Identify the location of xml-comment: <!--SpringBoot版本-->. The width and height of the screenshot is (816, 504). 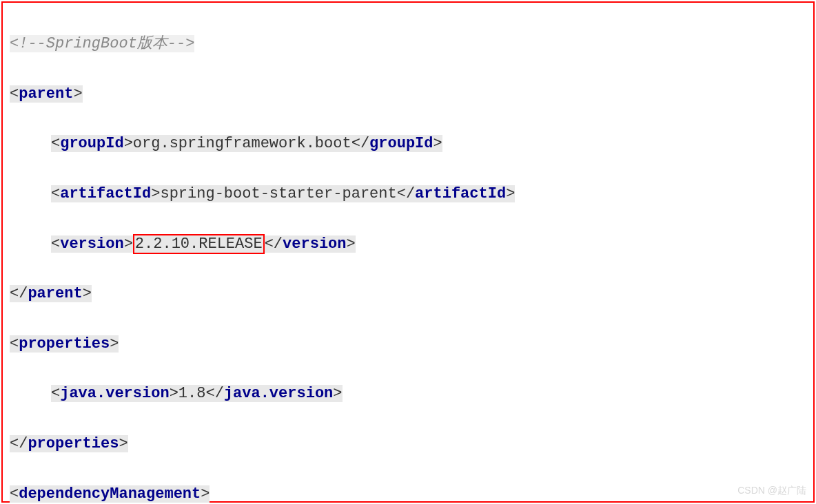
(102, 44).